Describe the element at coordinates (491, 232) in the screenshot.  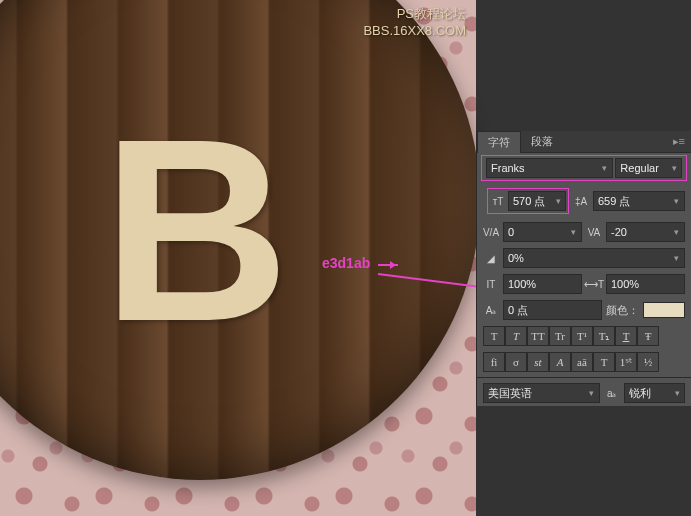
I see `kerning-icon: V/A` at that location.